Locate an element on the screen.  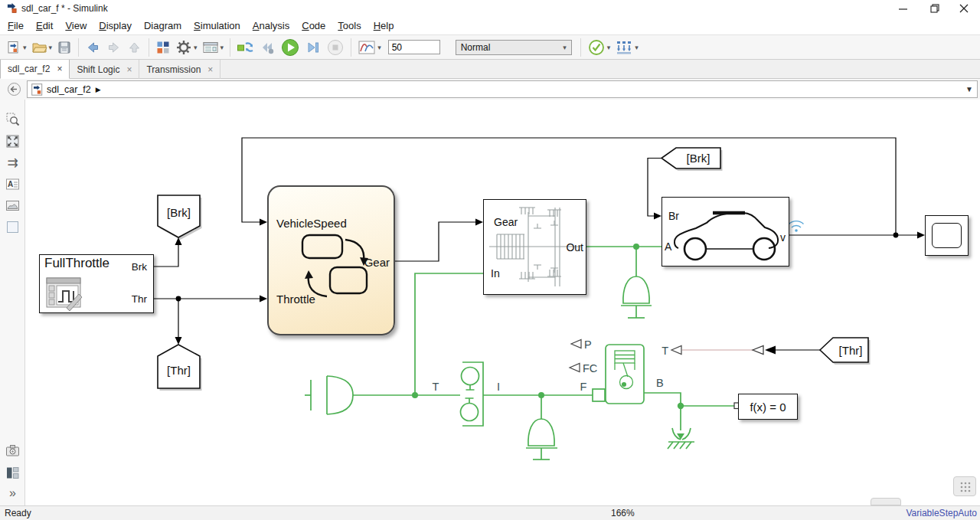
breadcrumb-bar: sdl_car_f2 ▶ ▼ is located at coordinates (490, 89).